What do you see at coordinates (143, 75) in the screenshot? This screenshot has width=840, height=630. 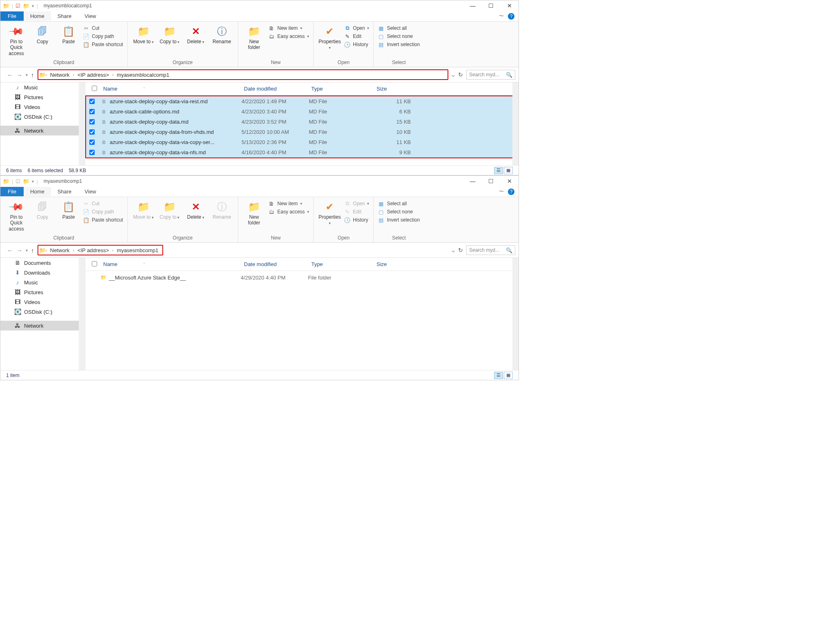 I see `breadcrumb-leaf: myasesmblocalcomp1` at bounding box center [143, 75].